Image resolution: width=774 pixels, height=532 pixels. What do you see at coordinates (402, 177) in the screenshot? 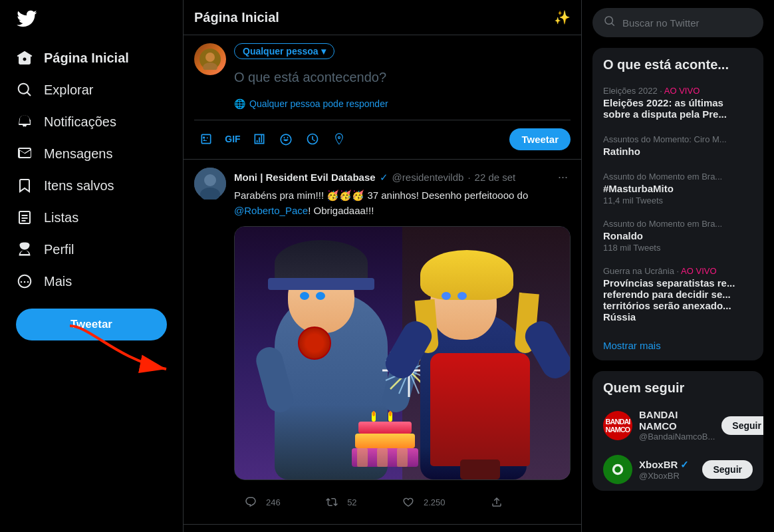
I see `tweet-meta: Moni | Resident Evil Database ✓ @residen…` at bounding box center [402, 177].